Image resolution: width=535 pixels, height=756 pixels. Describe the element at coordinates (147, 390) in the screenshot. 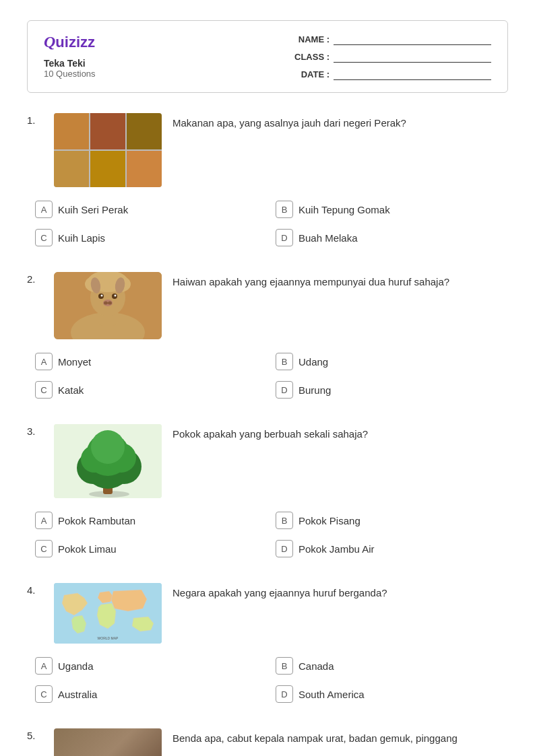

I see `answer-2c: C Katak` at that location.